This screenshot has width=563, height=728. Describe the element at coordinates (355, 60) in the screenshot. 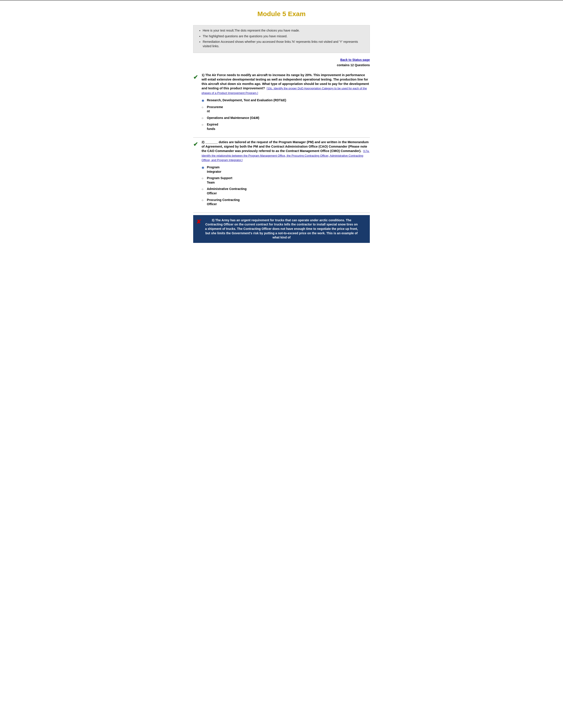

I see `back-to-status-link: Back to Status page` at that location.